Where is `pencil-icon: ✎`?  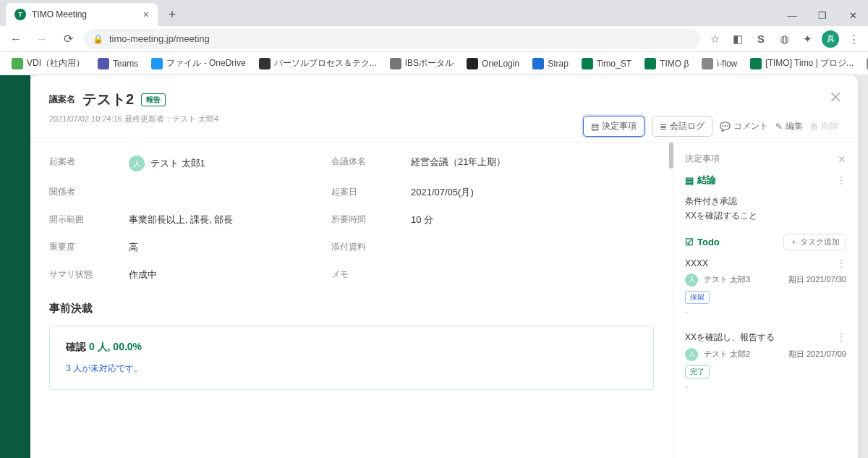 pencil-icon: ✎ is located at coordinates (779, 127).